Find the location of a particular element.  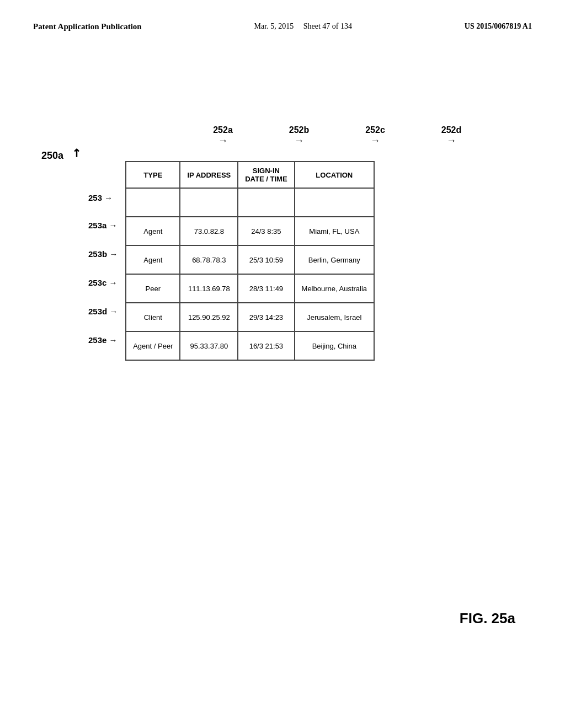

col-label-252d: 252d → is located at coordinates (451, 136).